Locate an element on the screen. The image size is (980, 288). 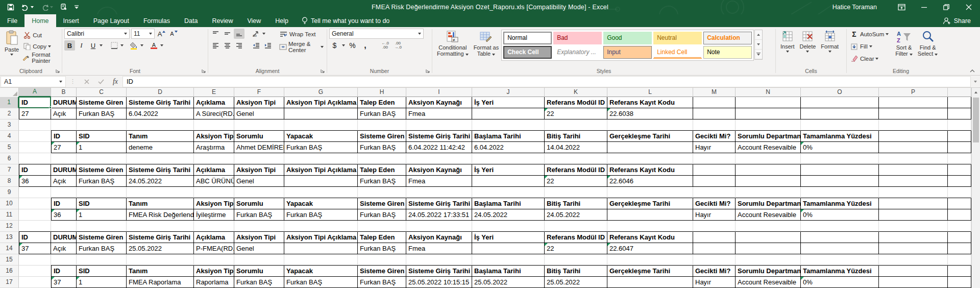
cell-L7: Referans Kayıt Kodu is located at coordinates (650, 170).